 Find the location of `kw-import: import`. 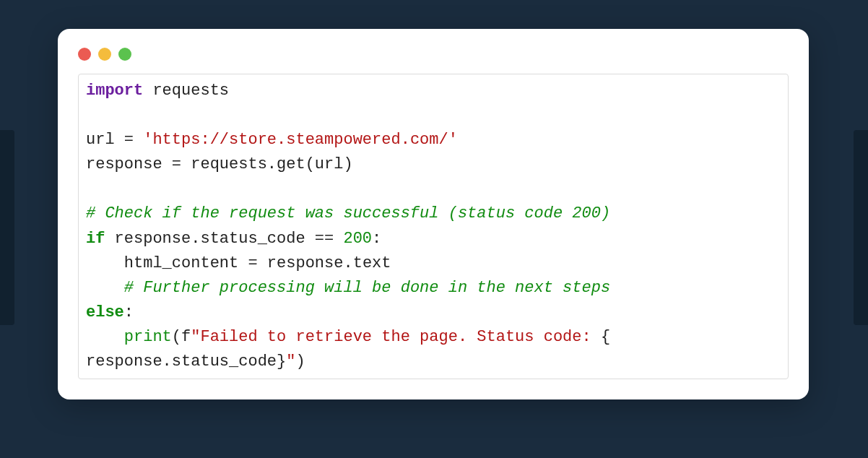

kw-import: import is located at coordinates (114, 91).